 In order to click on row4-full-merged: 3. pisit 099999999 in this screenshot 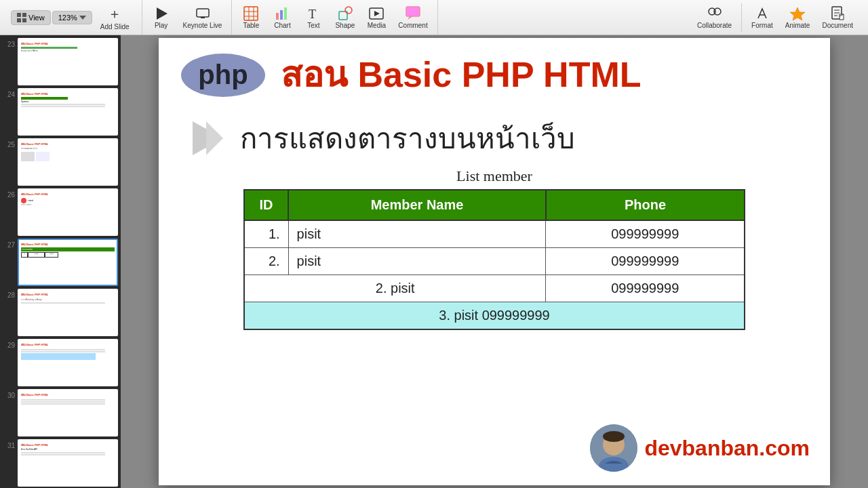, I will do `click(494, 316)`.